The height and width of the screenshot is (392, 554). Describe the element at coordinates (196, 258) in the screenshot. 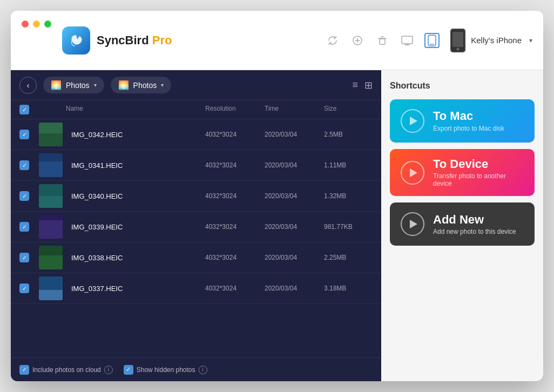

I see `table-row: ✓ IMG_0338.HEIC 4032*3024 2020/03/04 2.2…` at that location.